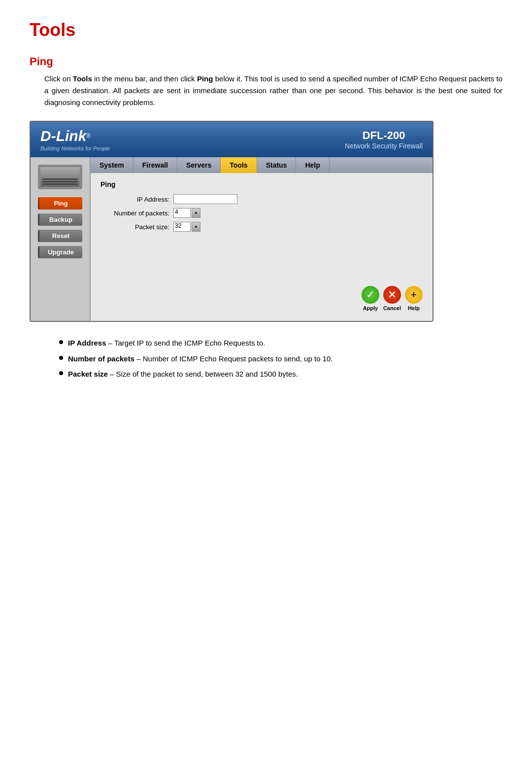 The width and height of the screenshot is (532, 771). I want to click on packetsize-select-container: 32 ▼, so click(187, 227).